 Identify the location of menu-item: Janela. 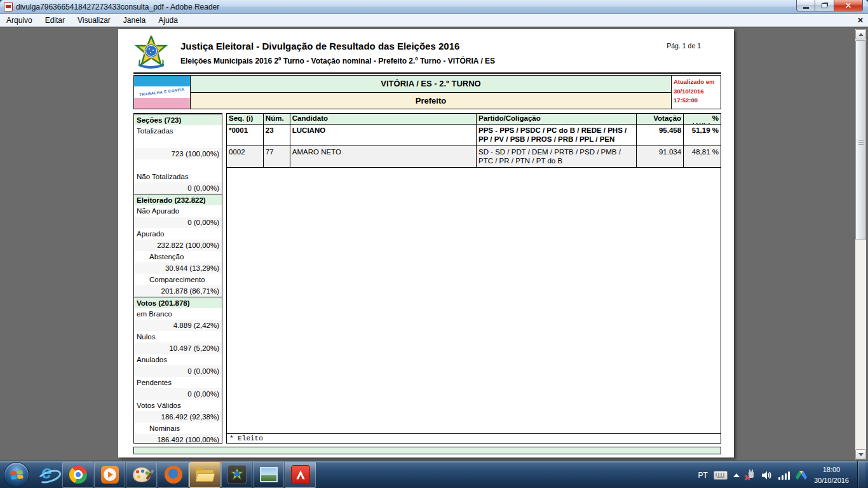
(135, 20).